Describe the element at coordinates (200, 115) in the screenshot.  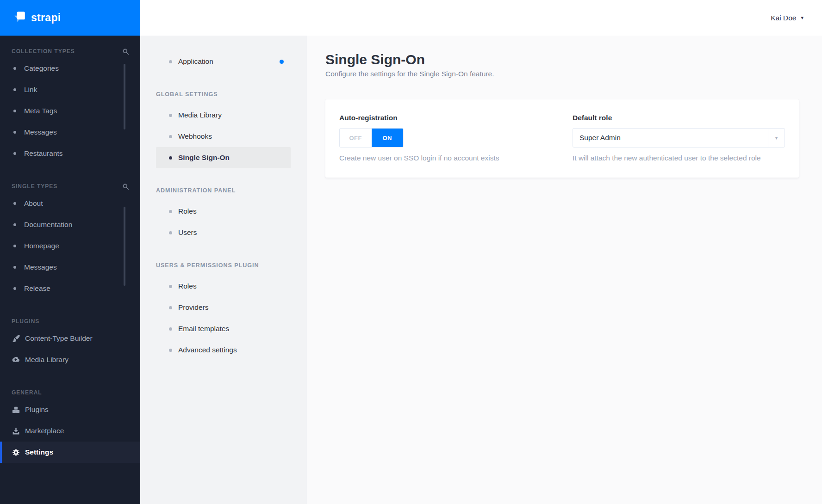
I see `subnav-item-label: Media Library` at that location.